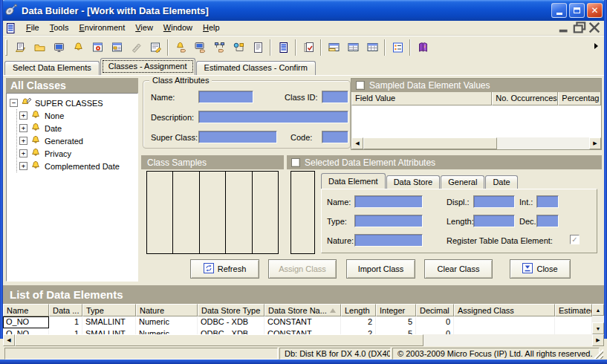  What do you see at coordinates (353, 48) in the screenshot?
I see `toolbar-table-rows-icon` at bounding box center [353, 48].